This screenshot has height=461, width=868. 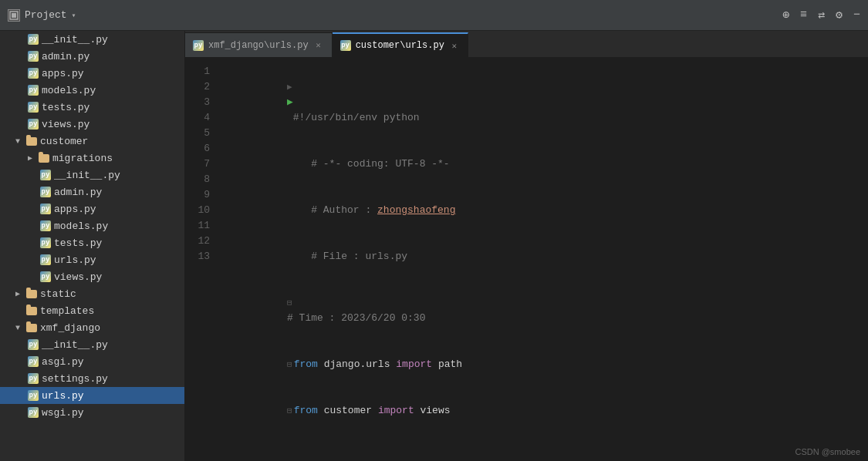 What do you see at coordinates (93, 39) in the screenshot?
I see `sidebar-item-init-py-1: py __init__.py` at bounding box center [93, 39].